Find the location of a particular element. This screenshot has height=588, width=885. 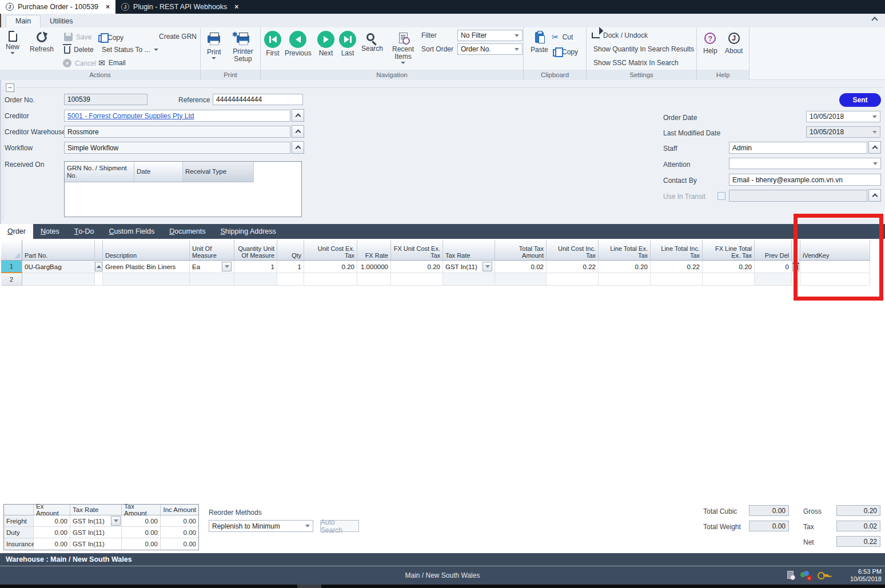

grid-column-header: Unit Cost Ex. Tax is located at coordinates (330, 250).